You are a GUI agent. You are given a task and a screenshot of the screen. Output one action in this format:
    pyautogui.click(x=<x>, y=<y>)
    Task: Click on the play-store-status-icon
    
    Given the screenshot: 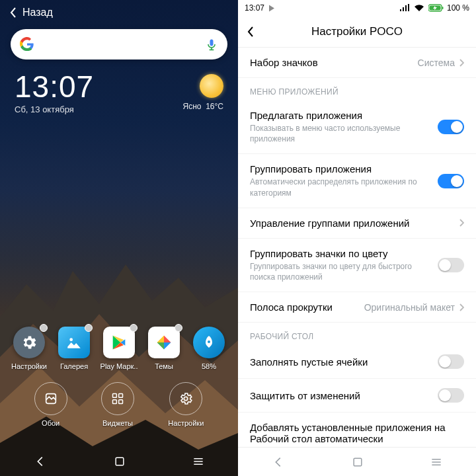 What is the action you would take?
    pyautogui.click(x=272, y=8)
    